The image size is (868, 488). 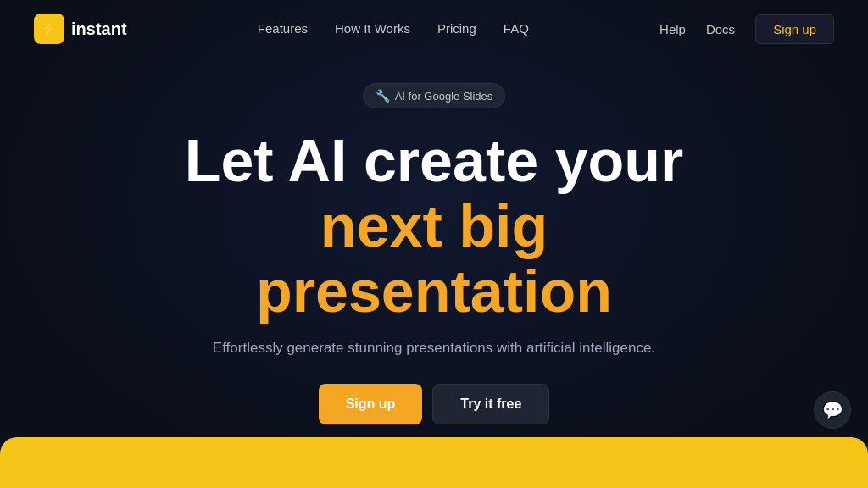 What do you see at coordinates (673, 29) in the screenshot?
I see `nav-link-help: Help` at bounding box center [673, 29].